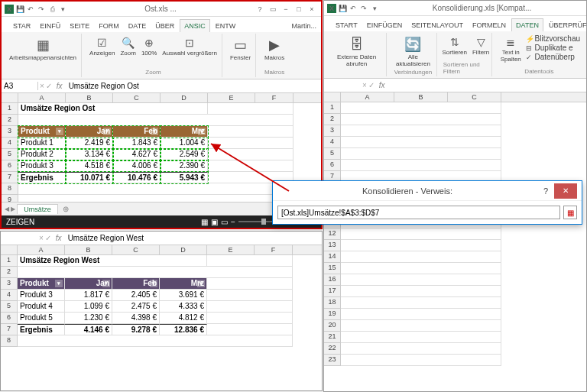  Describe the element at coordinates (79, 26) in the screenshot. I see `tab-seite: SEITE` at that location.